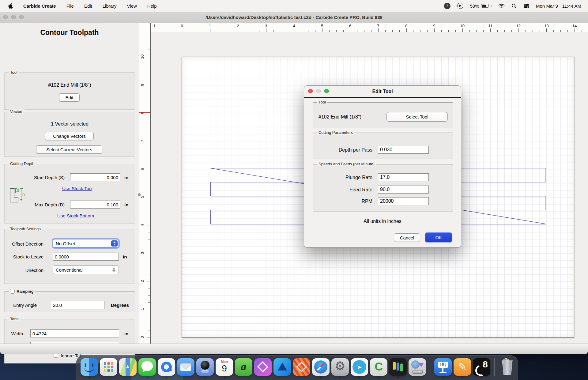 The width and height of the screenshot is (588, 380). I want to click on dock-aff-photo-icon, so click(263, 367).